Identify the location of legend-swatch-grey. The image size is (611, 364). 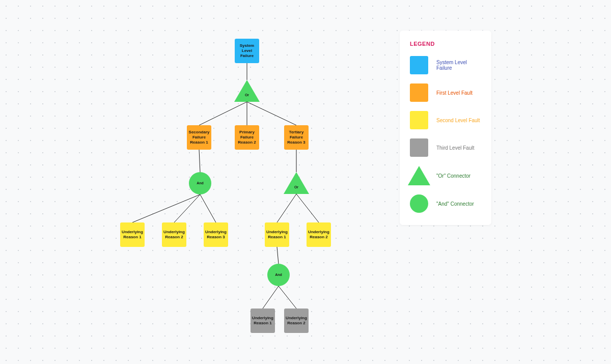
(419, 148).